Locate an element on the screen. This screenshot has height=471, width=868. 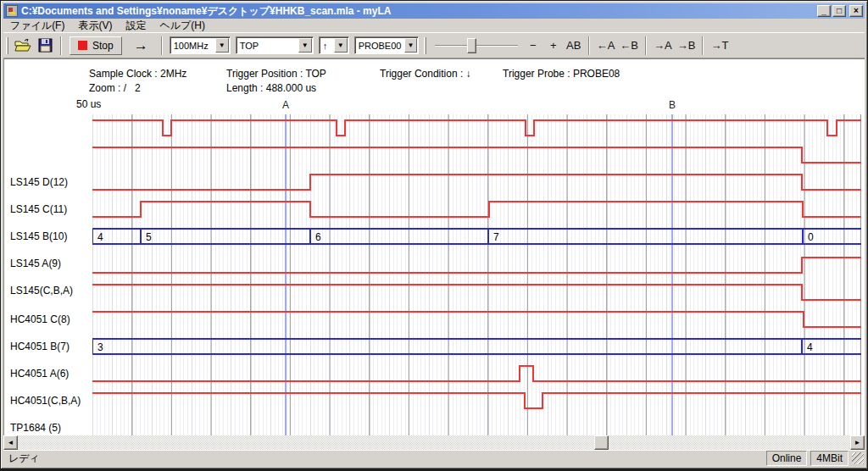
bus-value: 3 is located at coordinates (100, 347).